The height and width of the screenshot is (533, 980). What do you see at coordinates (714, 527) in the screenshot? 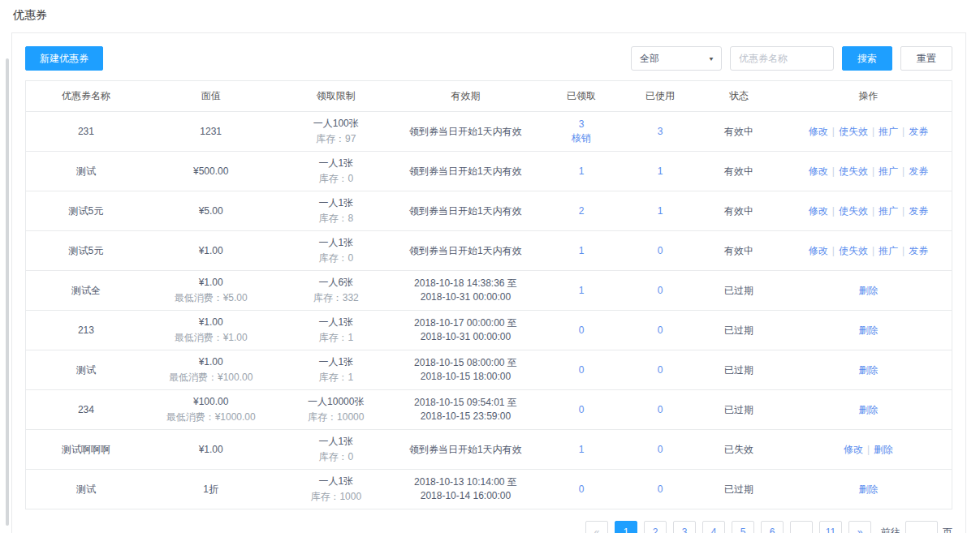
I see `page-button-4: 4` at bounding box center [714, 527].